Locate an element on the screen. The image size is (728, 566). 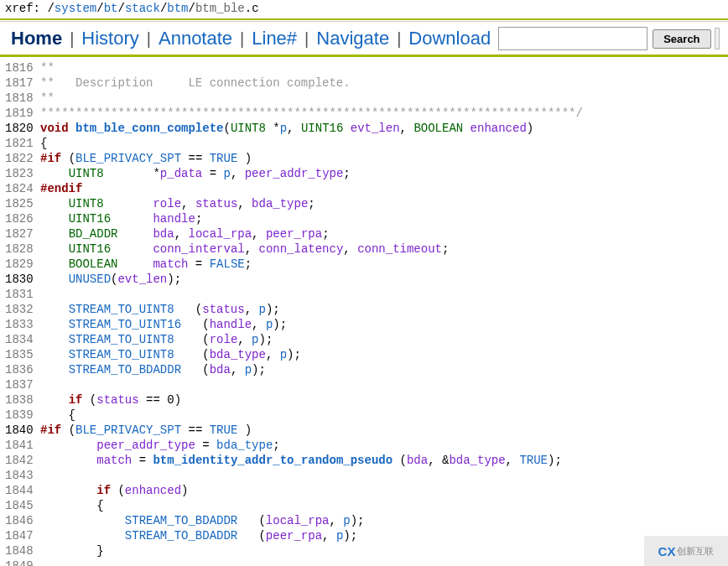
tab-history: History is located at coordinates (110, 39).